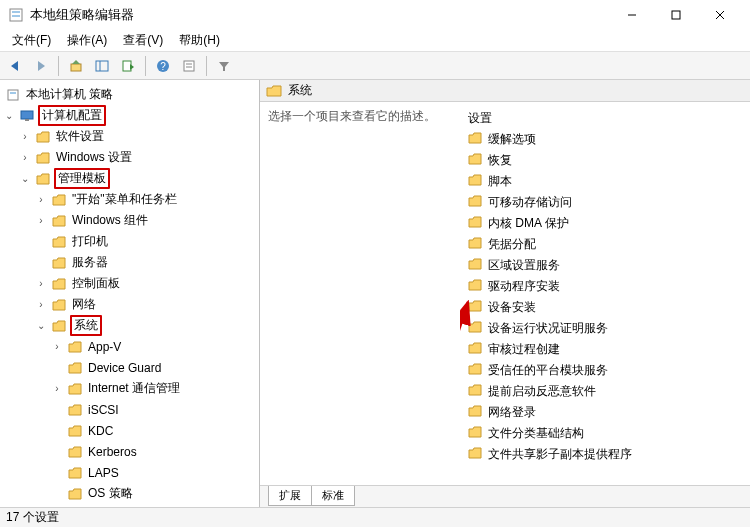 Image resolution: width=750 pixels, height=527 pixels. What do you see at coordinates (200, 40) in the screenshot?
I see `menu-help: 帮助(H)` at bounding box center [200, 40].